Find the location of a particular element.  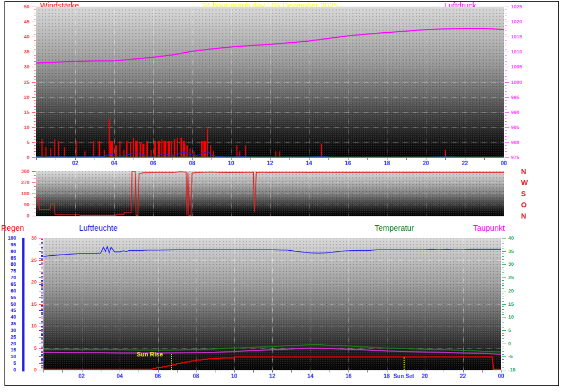

axis-label: 95 is located at coordinates (8, 245).